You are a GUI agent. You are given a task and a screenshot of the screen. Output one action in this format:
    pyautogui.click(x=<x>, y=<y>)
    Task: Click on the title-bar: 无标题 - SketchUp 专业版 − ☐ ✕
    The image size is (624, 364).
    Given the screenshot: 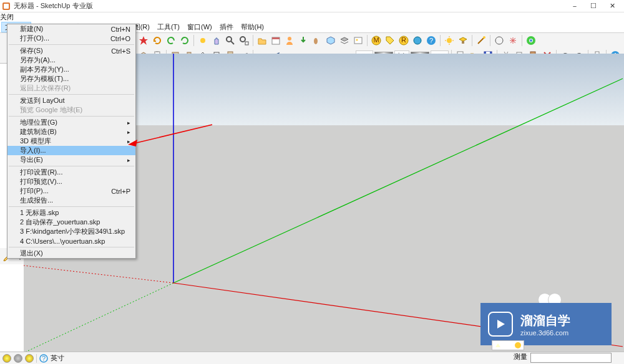 What is the action you would take?
    pyautogui.click(x=312, y=6)
    